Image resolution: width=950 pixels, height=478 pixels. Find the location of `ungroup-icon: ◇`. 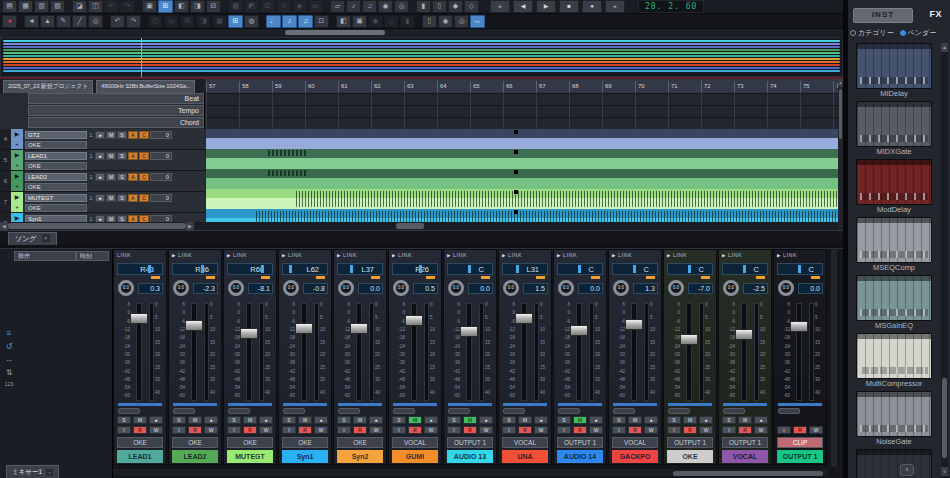

ungroup-icon: ◇ is located at coordinates (472, 6).